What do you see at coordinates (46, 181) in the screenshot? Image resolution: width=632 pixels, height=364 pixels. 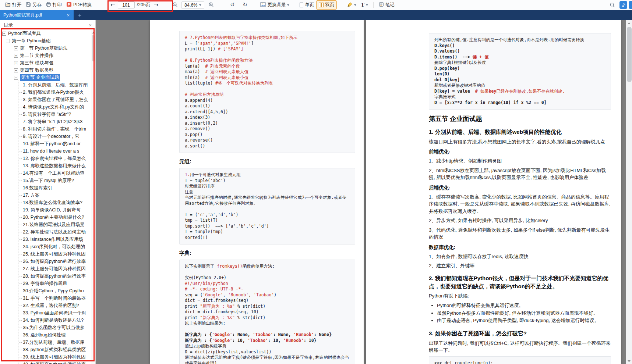 I see `toc-question-item: 15.说一下 mysql 的原理?` at bounding box center [46, 181].